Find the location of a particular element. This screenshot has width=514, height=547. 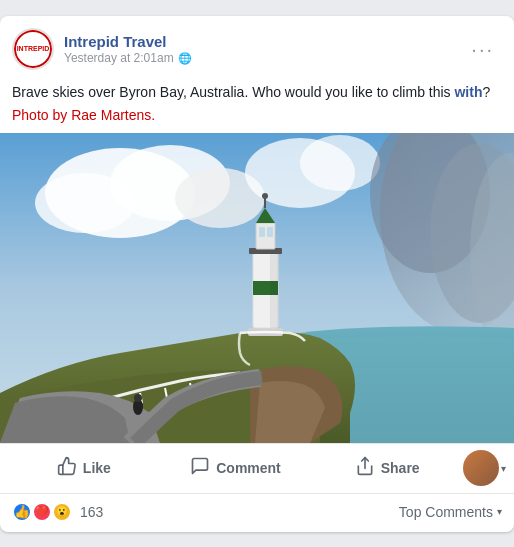

page-name: Intrepid Travel is located at coordinates (128, 42).